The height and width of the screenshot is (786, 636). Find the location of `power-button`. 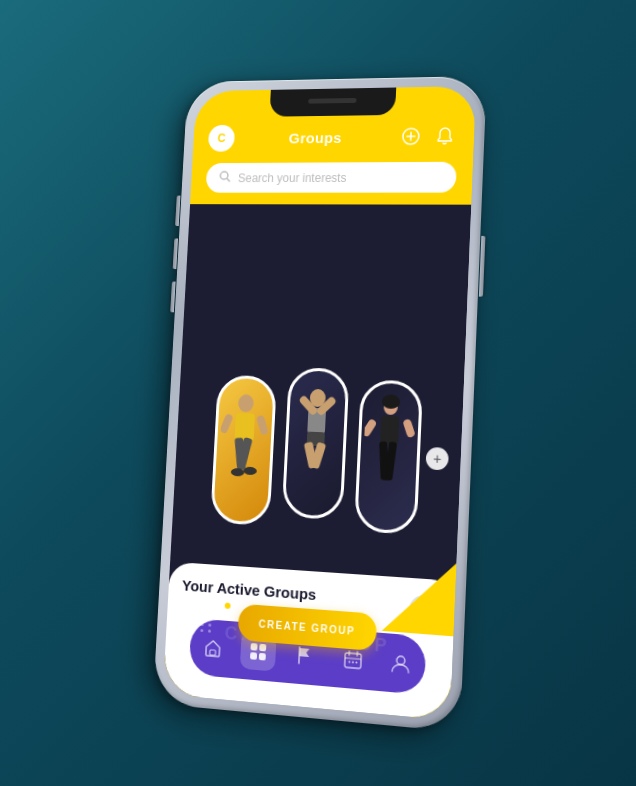

power-button is located at coordinates (482, 266).